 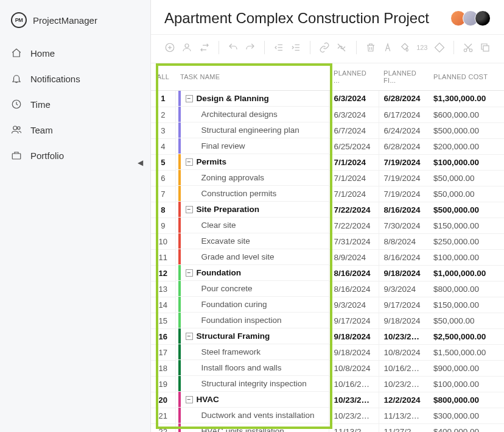 I want to click on shape-icon, so click(x=439, y=48).